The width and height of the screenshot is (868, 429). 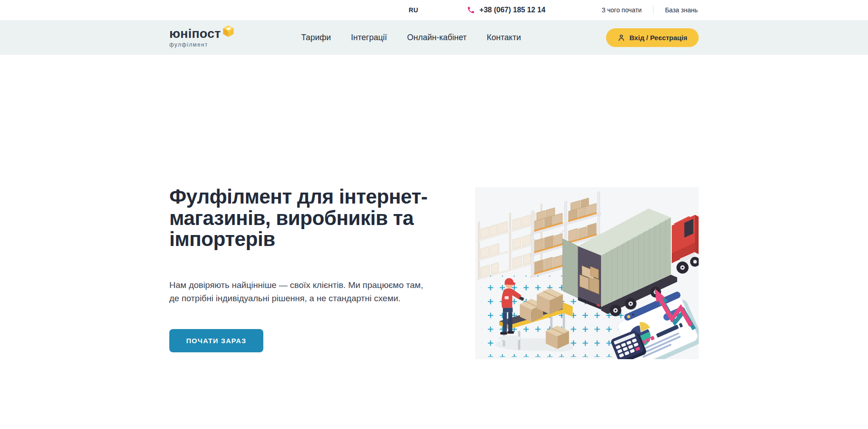 What do you see at coordinates (587, 273) in the screenshot?
I see `warehouse-illustration` at bounding box center [587, 273].